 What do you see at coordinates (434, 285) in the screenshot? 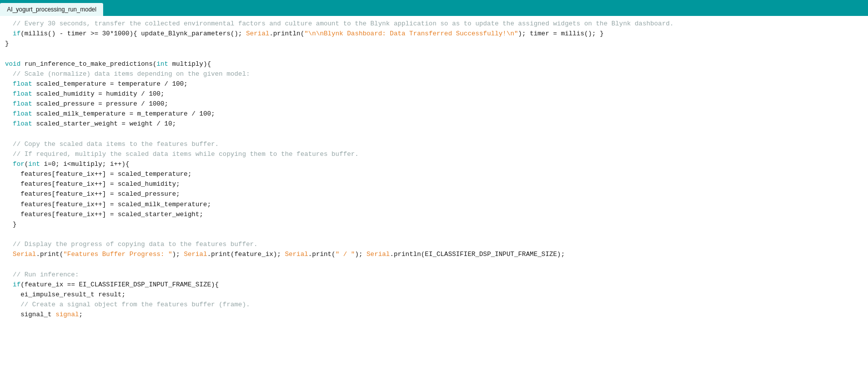
I see `code-line: if(feature_ix == EI_CLASSIFIER_DSP_INPUT…` at bounding box center [434, 285].